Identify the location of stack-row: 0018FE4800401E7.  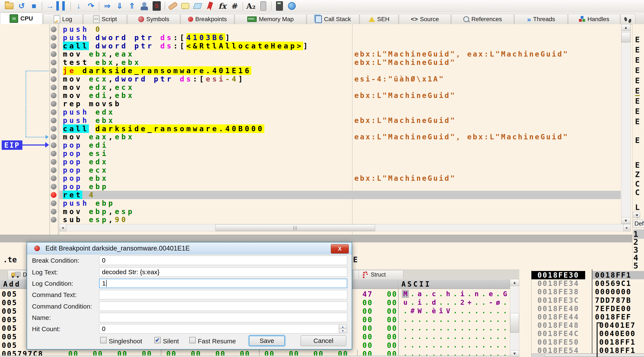
(588, 325).